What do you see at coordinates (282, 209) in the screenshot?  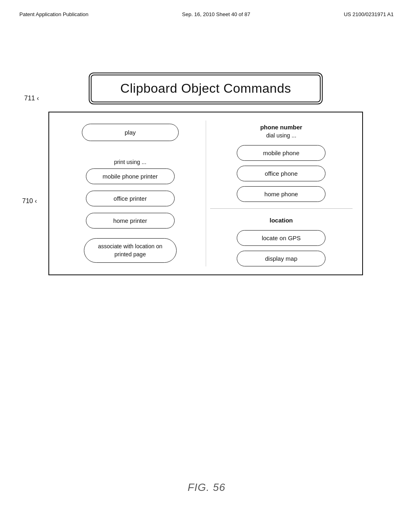 I see `section-divider` at bounding box center [282, 209].